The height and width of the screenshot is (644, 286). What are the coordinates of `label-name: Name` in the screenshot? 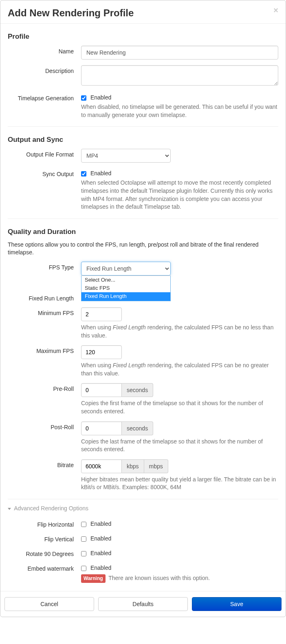 It's located at (44, 50).